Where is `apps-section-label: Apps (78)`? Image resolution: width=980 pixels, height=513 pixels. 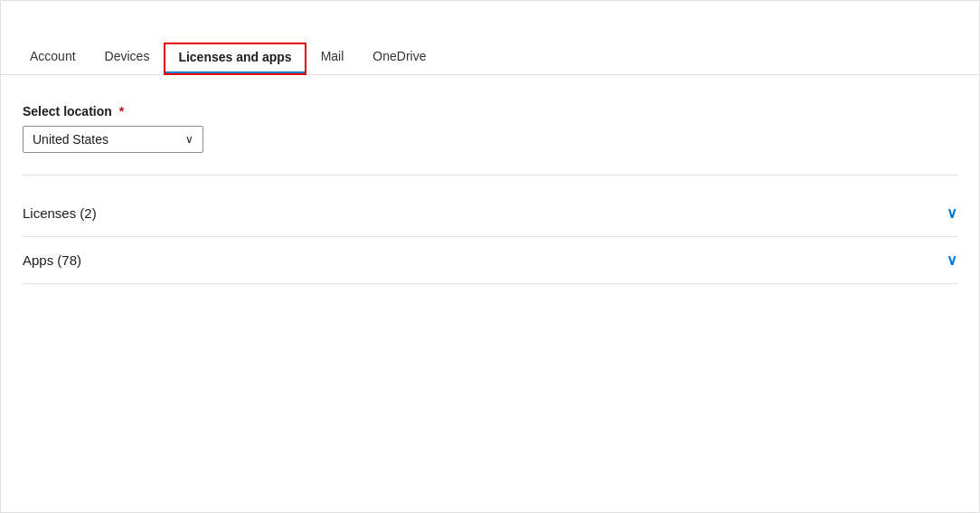
apps-section-label: Apps (78) is located at coordinates (52, 261).